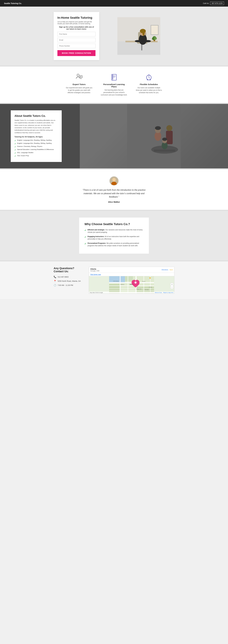 This screenshot has height=644, width=228. Describe the element at coordinates (114, 280) in the screenshot. I see `contact-inner: Any Questions? Contact Us: 📞 512-467-890…` at that location.